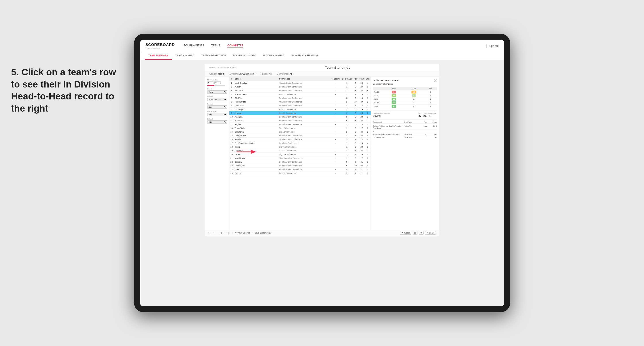  I want to click on table-row: 21 New Mexico Mountain West Conference -…, so click(300, 158).